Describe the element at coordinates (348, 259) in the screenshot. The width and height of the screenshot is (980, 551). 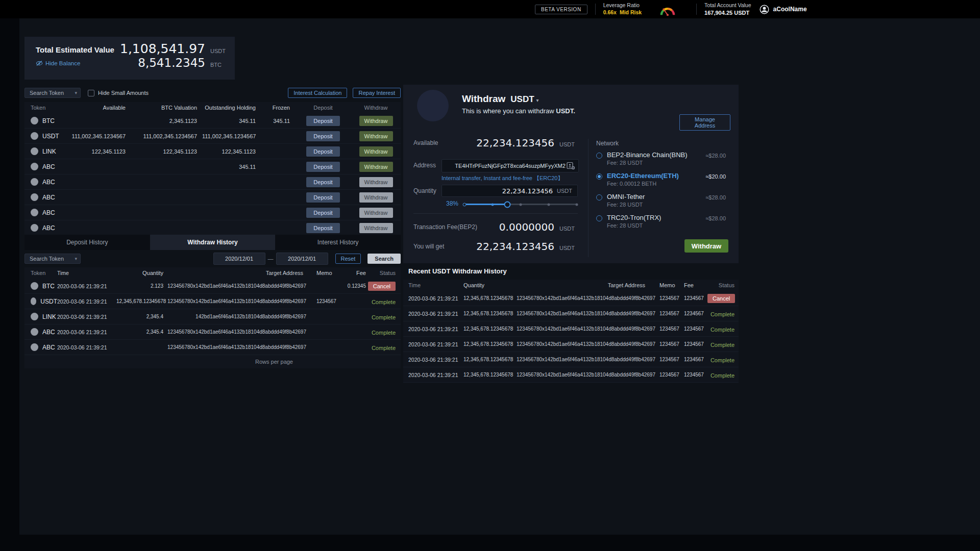
I see `reset-button: Reset` at that location.